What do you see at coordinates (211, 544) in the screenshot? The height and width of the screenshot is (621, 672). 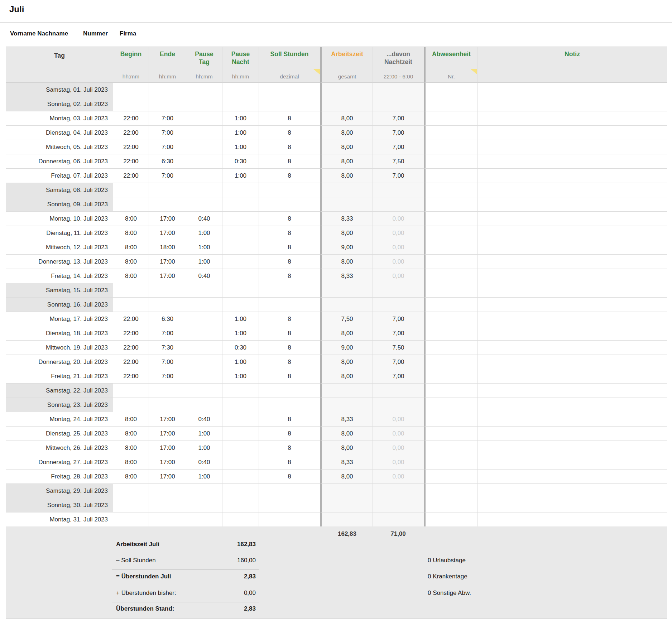 I see `summary-value-arbeitszeit-juli: 162,83` at bounding box center [211, 544].